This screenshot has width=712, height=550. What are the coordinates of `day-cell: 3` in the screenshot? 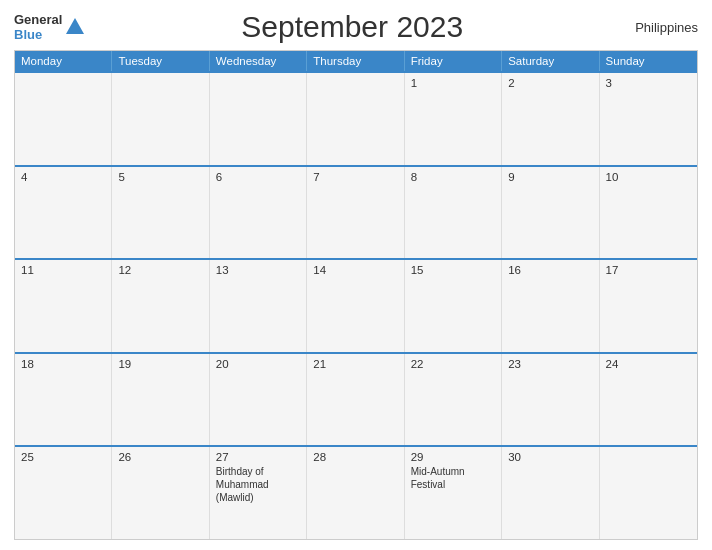 It's located at (648, 119).